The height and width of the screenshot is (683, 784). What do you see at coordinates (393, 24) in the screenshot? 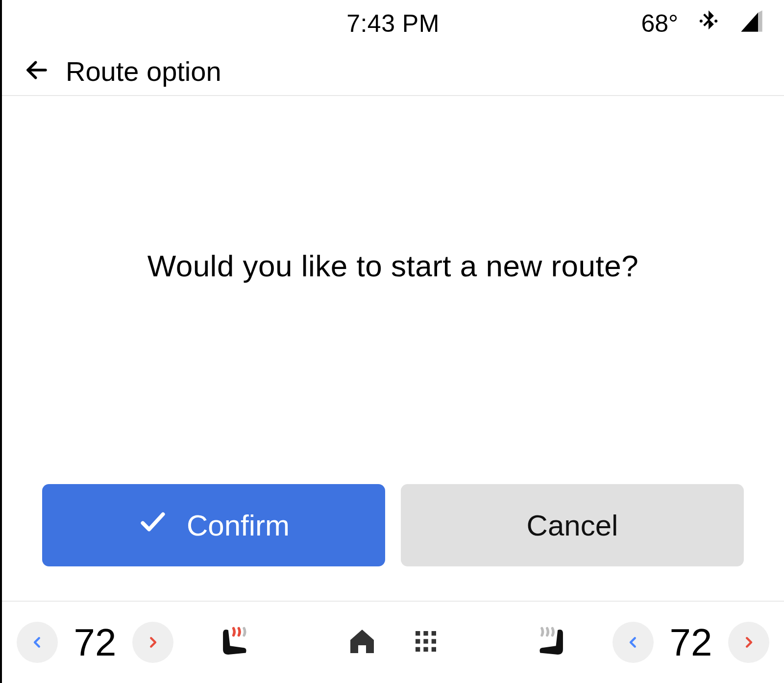
I see `status-time: 7:43 PM` at bounding box center [393, 24].